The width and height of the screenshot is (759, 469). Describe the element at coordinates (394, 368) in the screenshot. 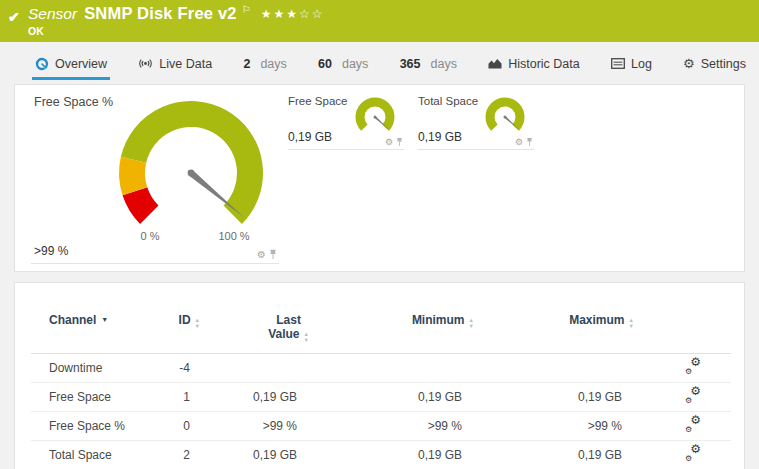

I see `channel-minimum` at that location.